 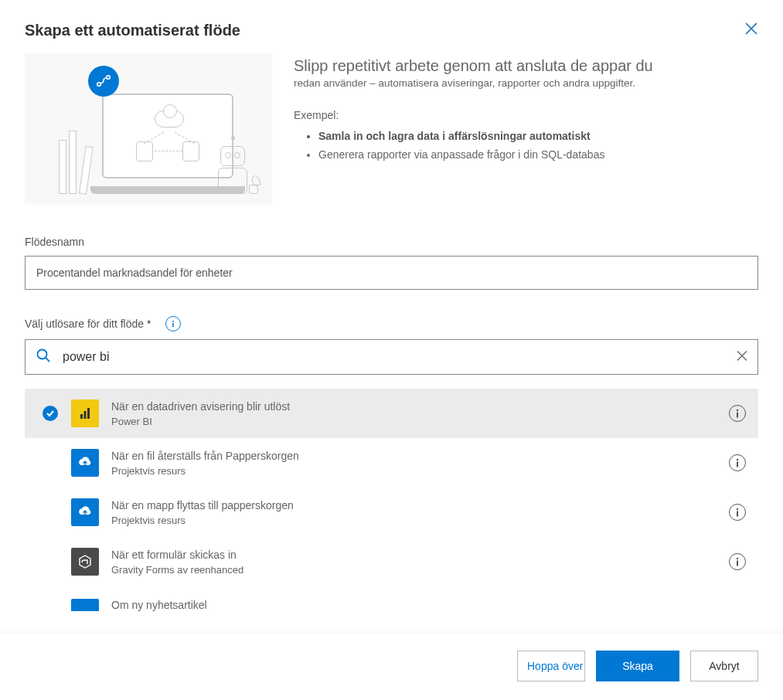 I want to click on hero-subheading: redan använder – automatisera aviseringa…, so click(x=526, y=83).